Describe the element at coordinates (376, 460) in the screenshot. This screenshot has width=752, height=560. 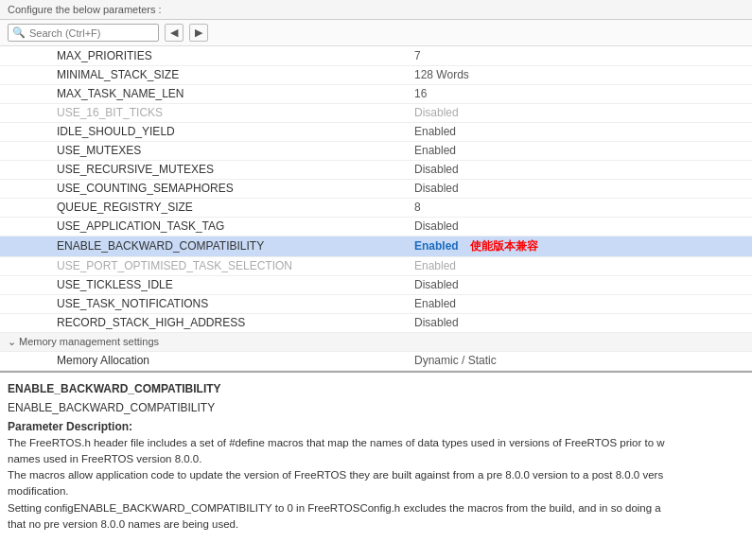
I see `desc-line: names used in FreeRTOS version 8.0.0.` at that location.